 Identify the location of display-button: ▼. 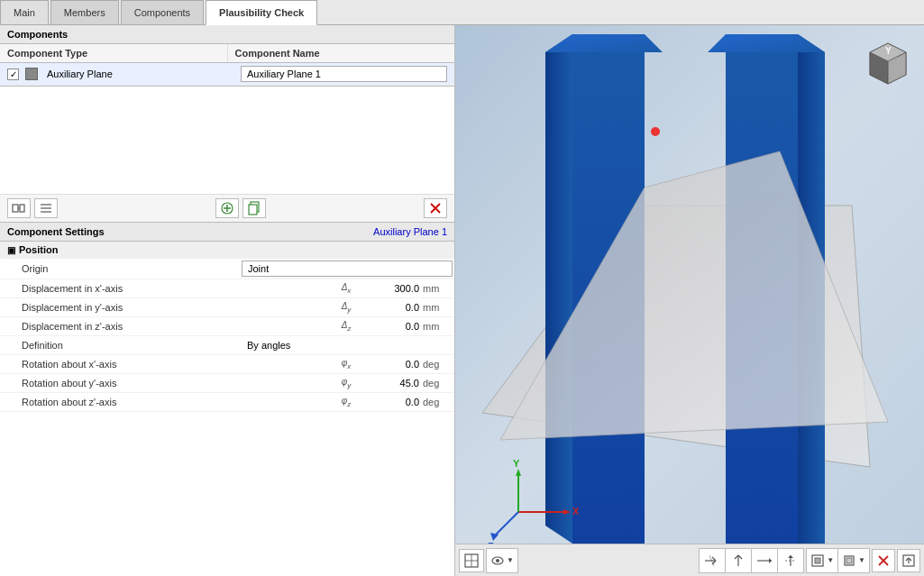
(822, 561).